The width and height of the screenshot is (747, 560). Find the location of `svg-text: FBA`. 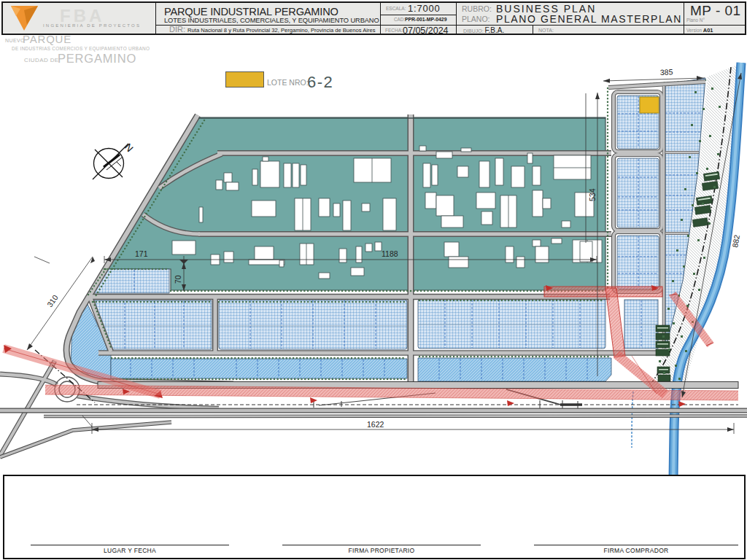

svg-text: FBA is located at coordinates (82, 16).